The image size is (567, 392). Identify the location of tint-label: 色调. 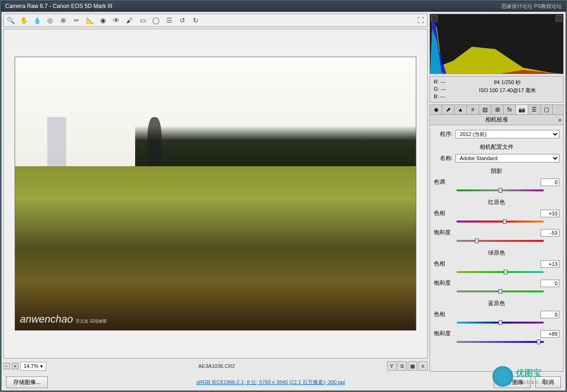
(444, 182).